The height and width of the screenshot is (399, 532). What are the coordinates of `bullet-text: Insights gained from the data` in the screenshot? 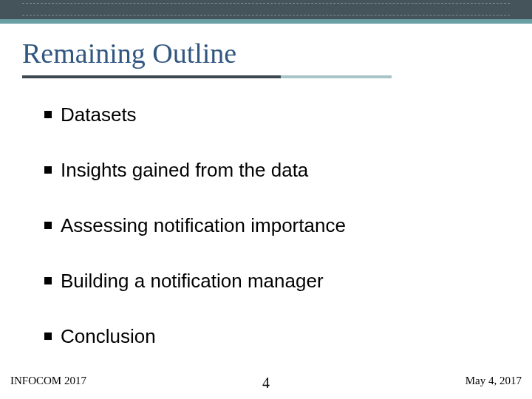 It's located at (185, 170).